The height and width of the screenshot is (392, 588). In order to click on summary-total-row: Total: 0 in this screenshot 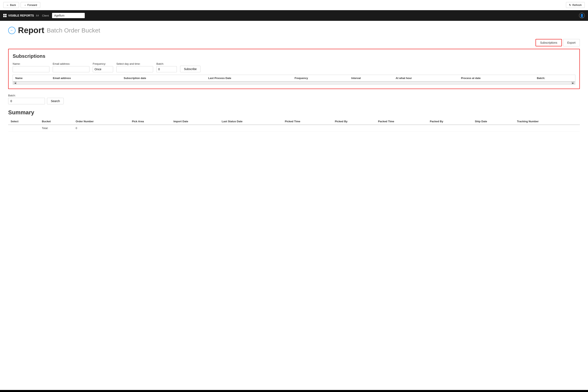, I will do `click(294, 128)`.